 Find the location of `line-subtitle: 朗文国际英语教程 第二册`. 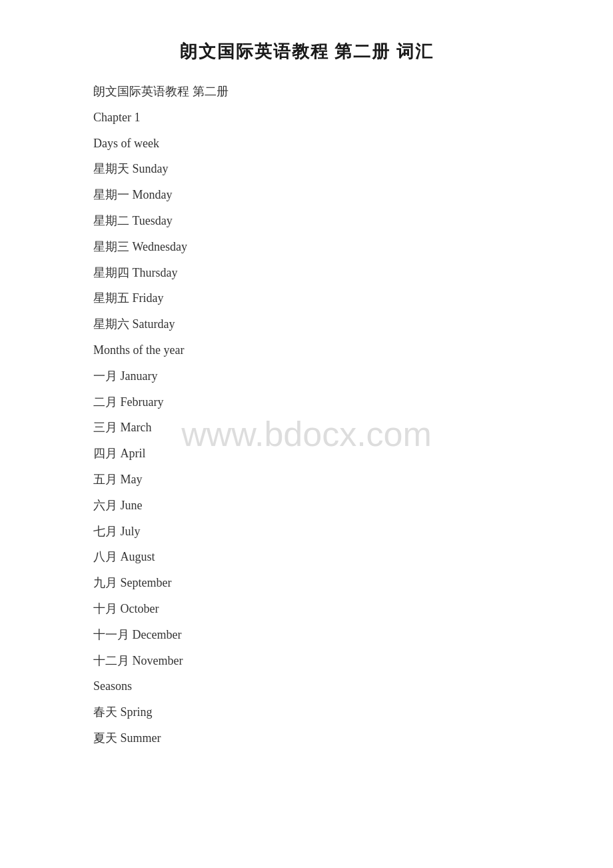

line-subtitle: 朗文国际英语教程 第二册 is located at coordinates (306, 92).